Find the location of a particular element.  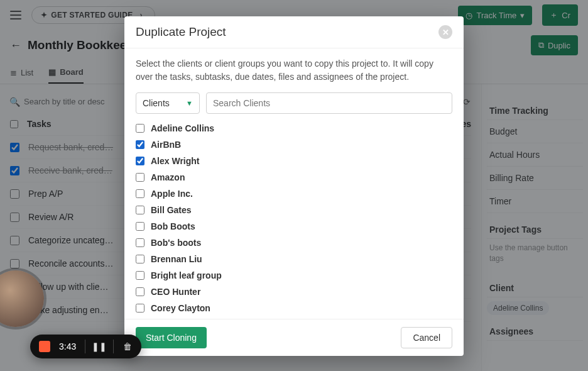

client-name: Apple Inc. is located at coordinates (172, 194).